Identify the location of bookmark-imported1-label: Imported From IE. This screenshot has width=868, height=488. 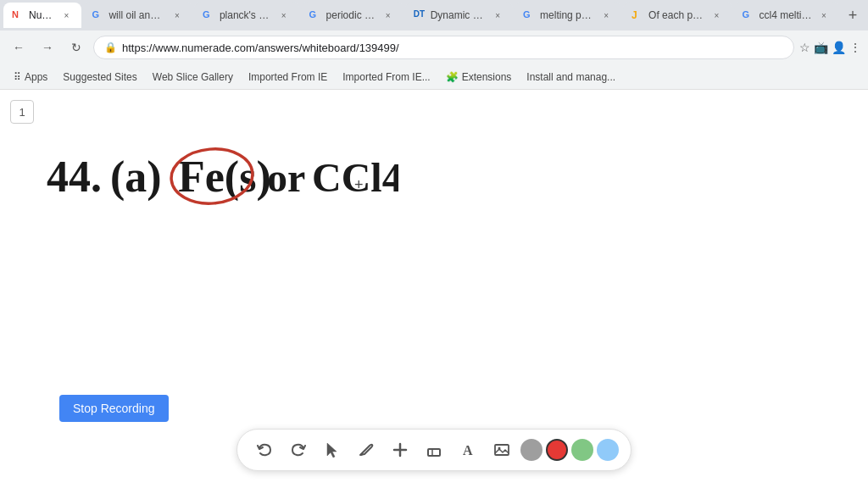
(288, 77).